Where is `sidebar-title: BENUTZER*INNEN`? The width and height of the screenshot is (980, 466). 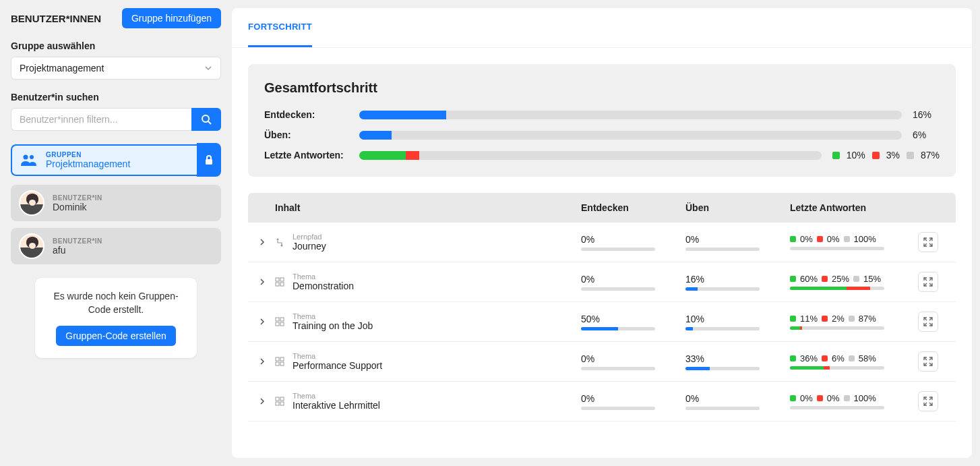 sidebar-title: BENUTZER*INNEN is located at coordinates (56, 19).